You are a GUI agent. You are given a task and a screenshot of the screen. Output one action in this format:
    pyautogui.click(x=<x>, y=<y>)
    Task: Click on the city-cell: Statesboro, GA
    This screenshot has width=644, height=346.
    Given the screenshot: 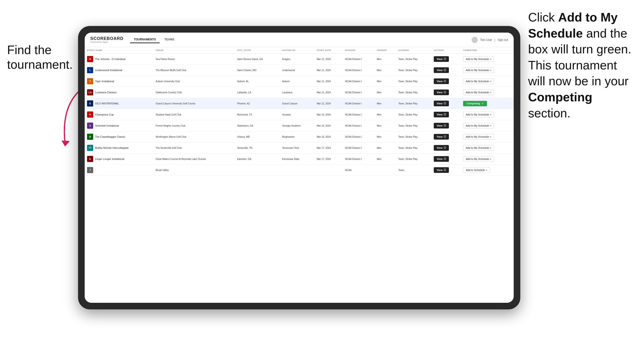 What is the action you would take?
    pyautogui.click(x=257, y=126)
    